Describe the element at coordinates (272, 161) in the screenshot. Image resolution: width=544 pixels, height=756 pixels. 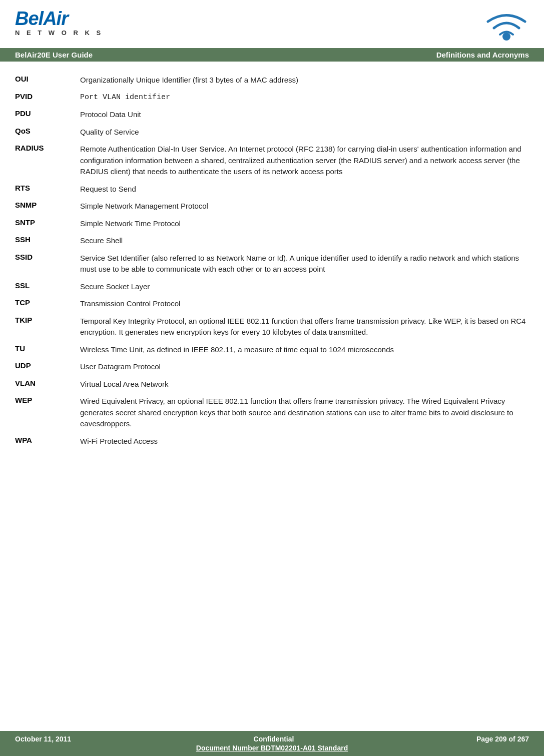
I see `table-row: RADIUSRemote Authentication Dial-In User…` at that location.